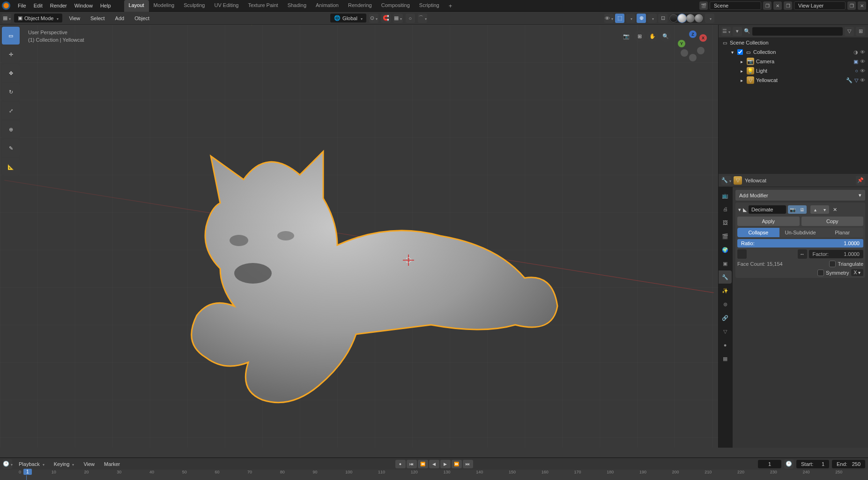 Image resolution: width=868 pixels, height=480 pixels. I want to click on pan-view-button: ✋, so click(653, 36).